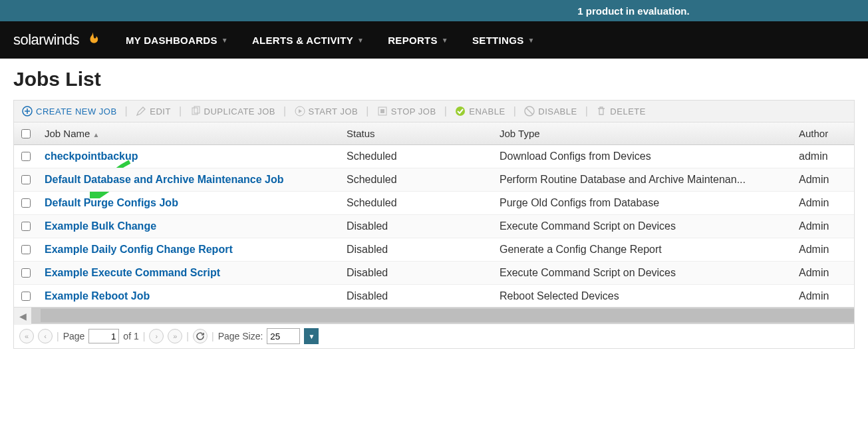 The width and height of the screenshot is (868, 434). What do you see at coordinates (132, 273) in the screenshot?
I see `job-name-link: Example Execute Command Script` at bounding box center [132, 273].